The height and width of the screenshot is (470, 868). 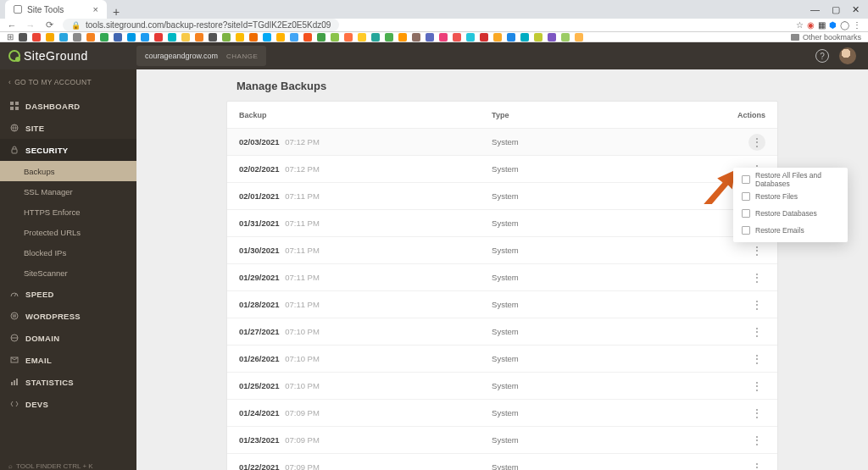 What do you see at coordinates (201, 25) in the screenshot?
I see `address-field: 🔒 tools.siteground.com/backup-restore?si…` at bounding box center [201, 25].